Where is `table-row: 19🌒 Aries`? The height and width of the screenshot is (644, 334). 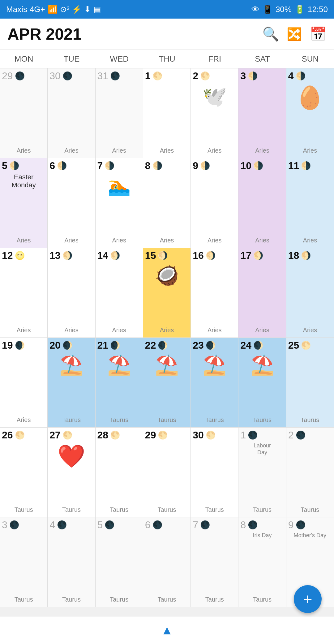 table-row: 19🌒 Aries is located at coordinates (24, 383).